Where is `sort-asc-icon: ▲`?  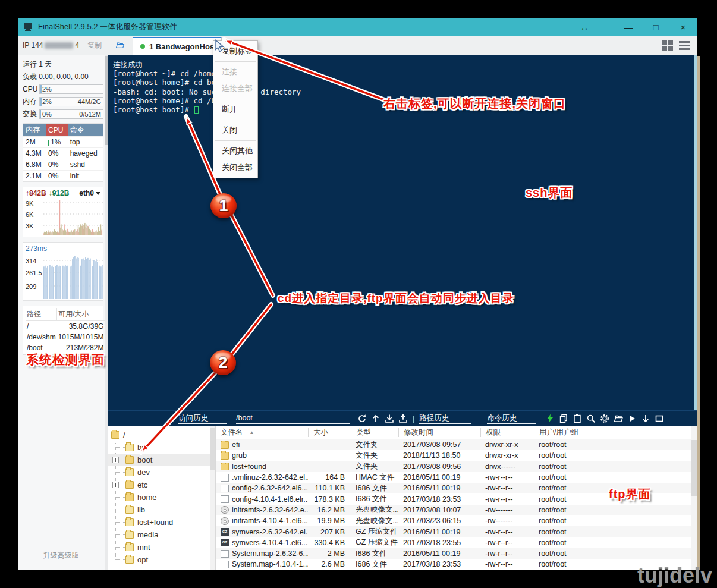
sort-asc-icon: ▲ is located at coordinates (252, 433).